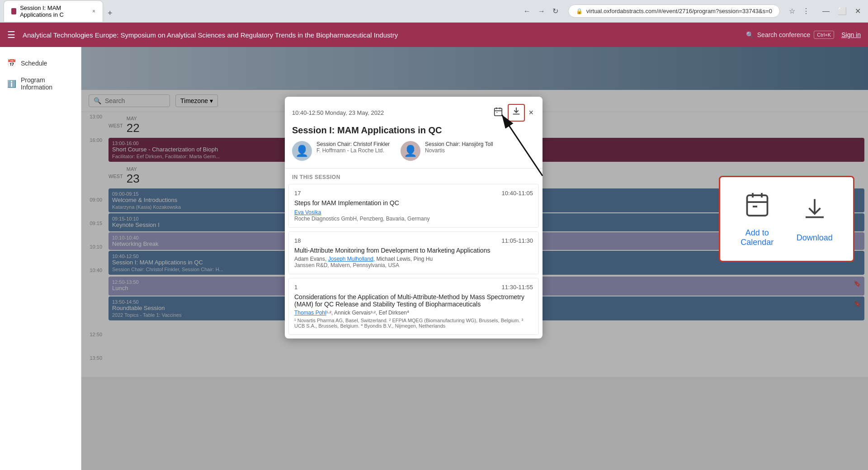 Image resolution: width=868 pixels, height=470 pixels. Describe the element at coordinates (11, 35) in the screenshot. I see `hamburger-menu-button: ☰` at that location.